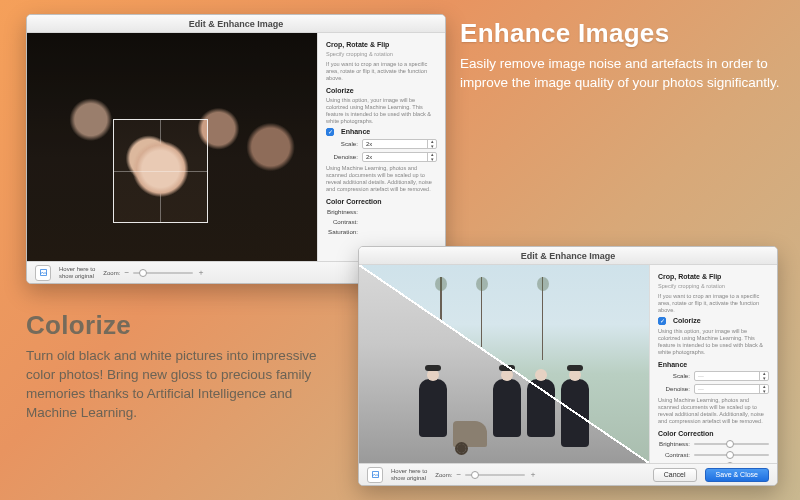  I want to click on image-preview, so click(504, 364).